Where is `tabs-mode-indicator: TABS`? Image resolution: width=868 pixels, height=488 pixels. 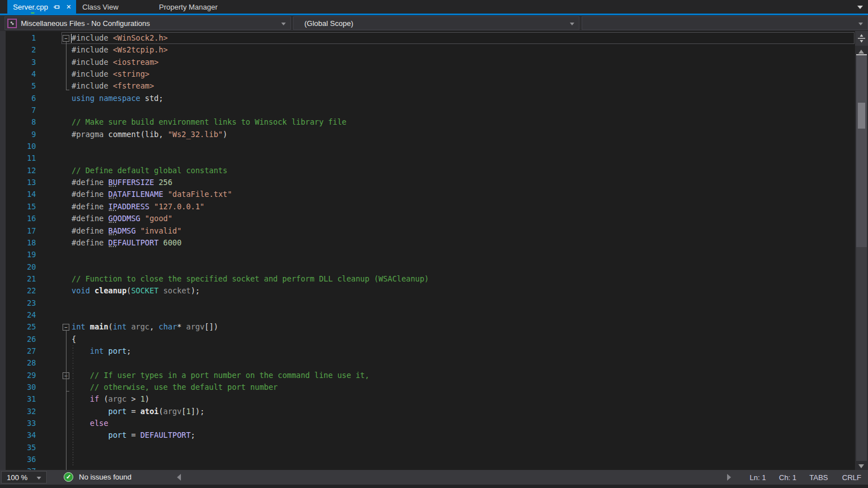 tabs-mode-indicator: TABS is located at coordinates (826, 477).